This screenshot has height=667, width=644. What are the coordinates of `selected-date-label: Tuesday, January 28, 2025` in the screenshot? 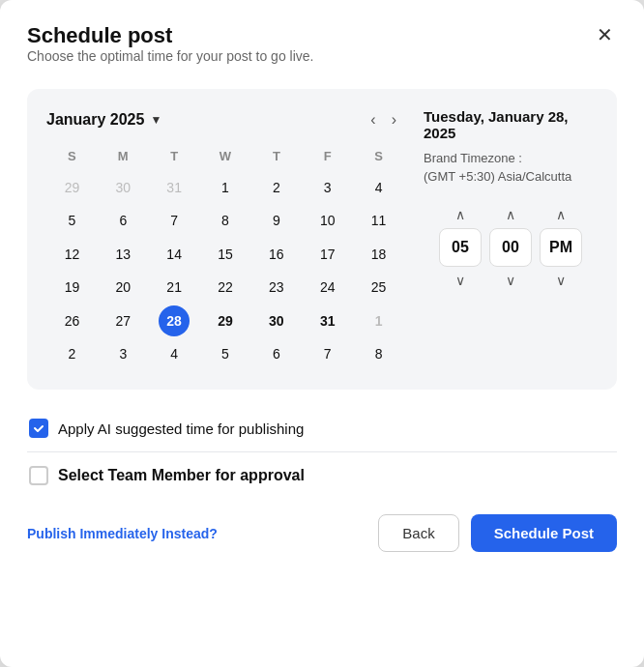 It's located at (511, 125).